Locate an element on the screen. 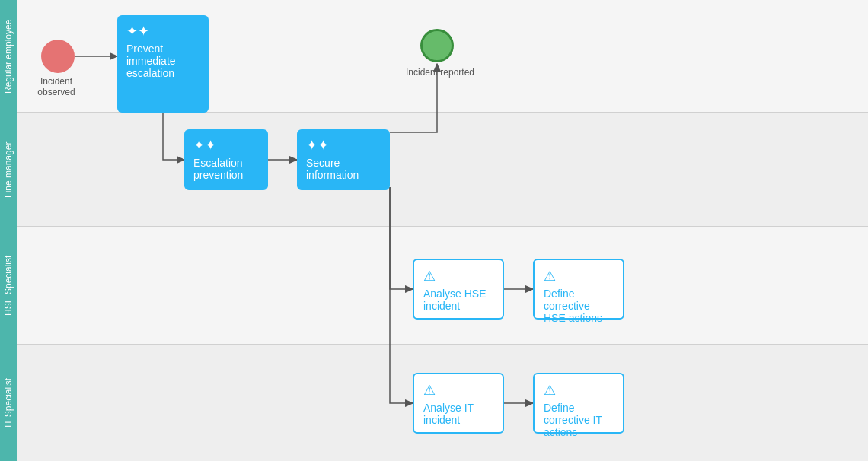  lane-label-hse: HSE Specialist is located at coordinates (8, 286).